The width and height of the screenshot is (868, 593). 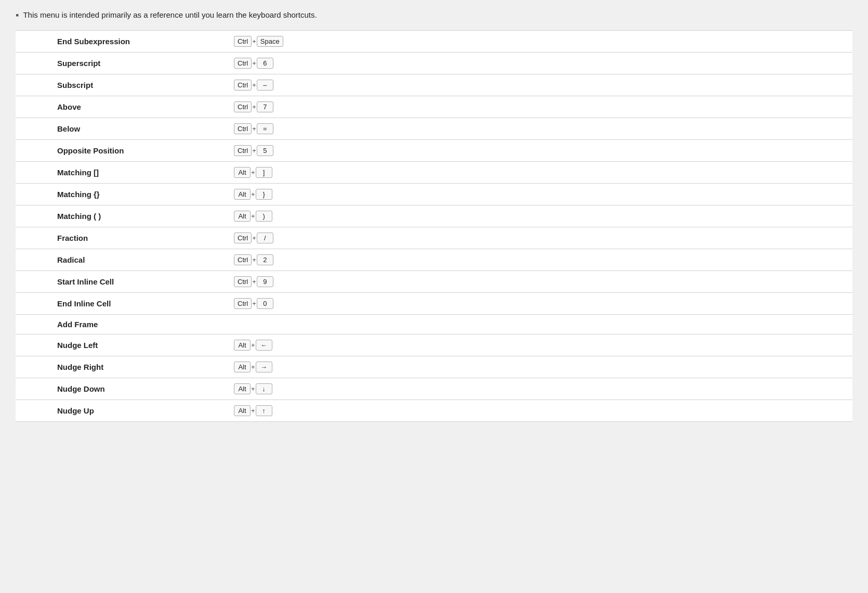 I want to click on shortcut-keys: Alt+←, so click(x=533, y=345).